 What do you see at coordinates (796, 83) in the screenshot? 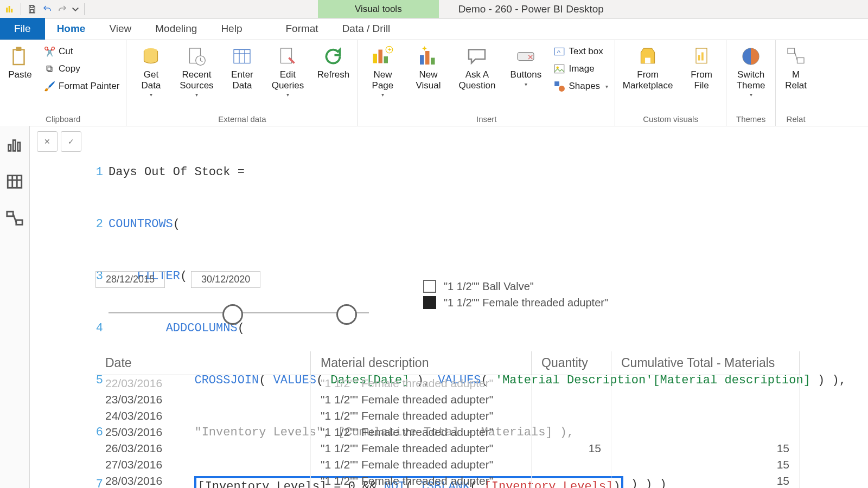
I see `group-relationships: M Relat Relat` at bounding box center [796, 83].